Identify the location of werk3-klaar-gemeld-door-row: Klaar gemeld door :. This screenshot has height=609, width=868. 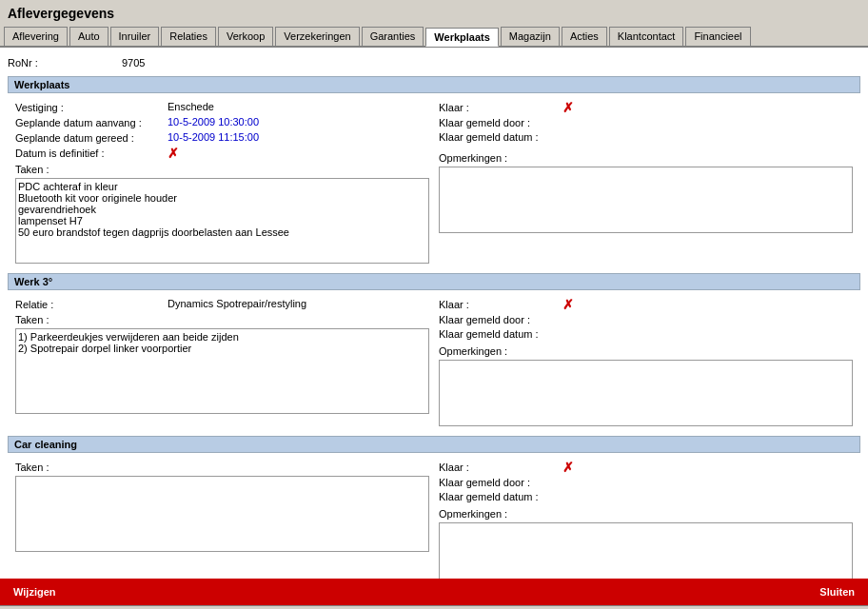
(645, 320).